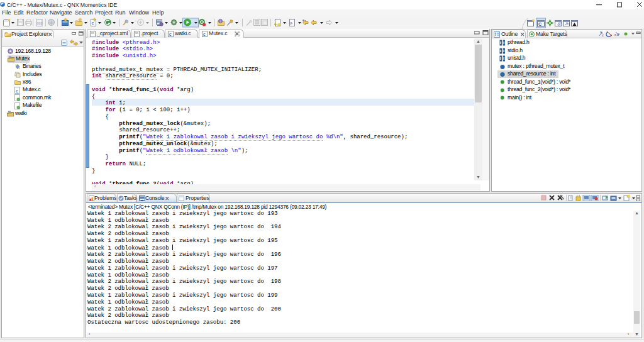  What do you see at coordinates (540, 24) in the screenshot?
I see `svg-text: C` at bounding box center [540, 24].